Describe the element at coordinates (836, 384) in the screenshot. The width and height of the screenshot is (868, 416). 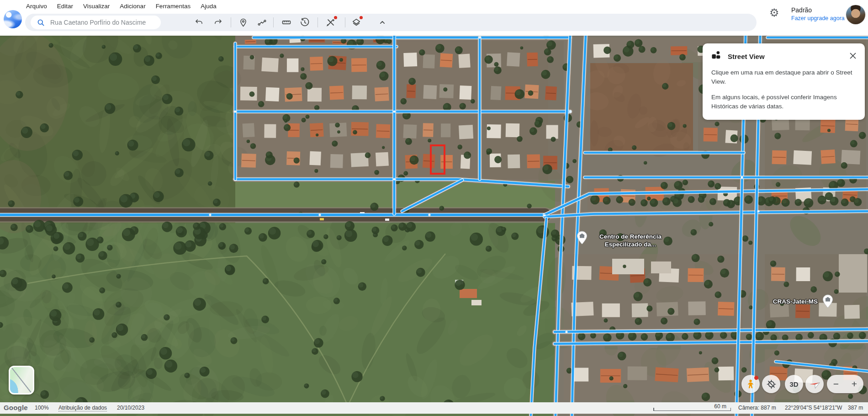
I see `zoom-out-button: −` at that location.